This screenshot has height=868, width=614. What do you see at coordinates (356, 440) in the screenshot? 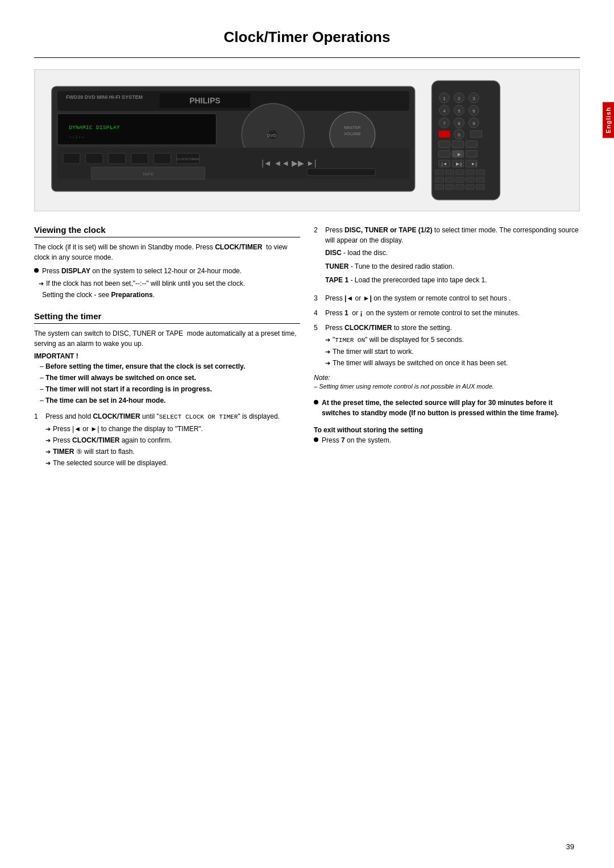
I see `exit-text: Press 7 on the system.` at bounding box center [356, 440].